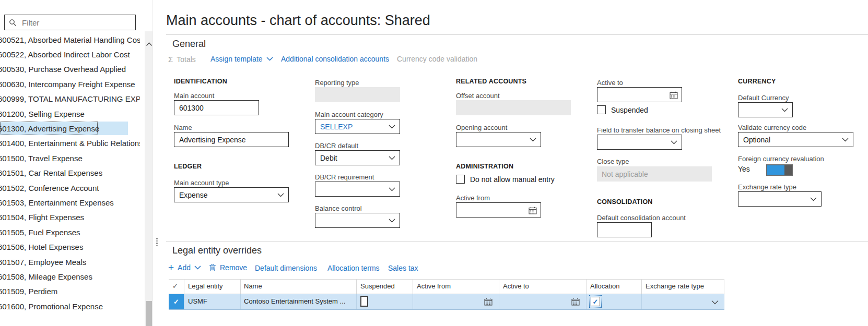  Describe the element at coordinates (201, 81) in the screenshot. I see `identification-header: IDENTIFICATION` at that location.